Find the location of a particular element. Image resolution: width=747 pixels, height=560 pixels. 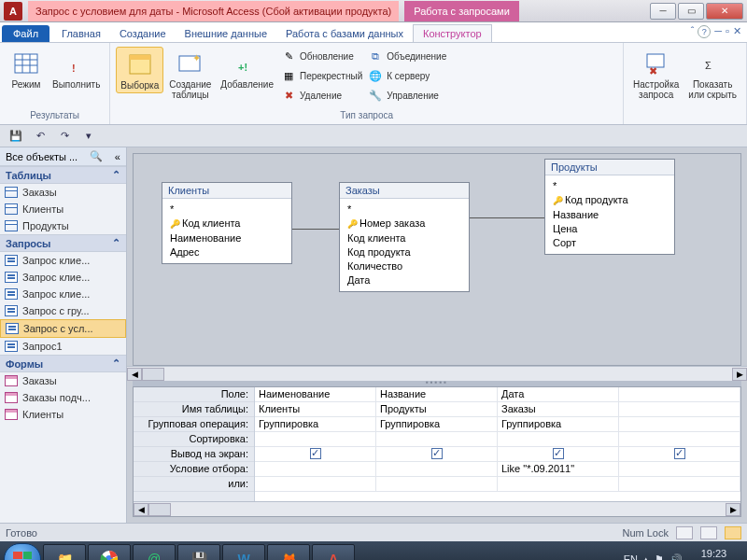

mdi-restore-icon: ▫ is located at coordinates (727, 32).